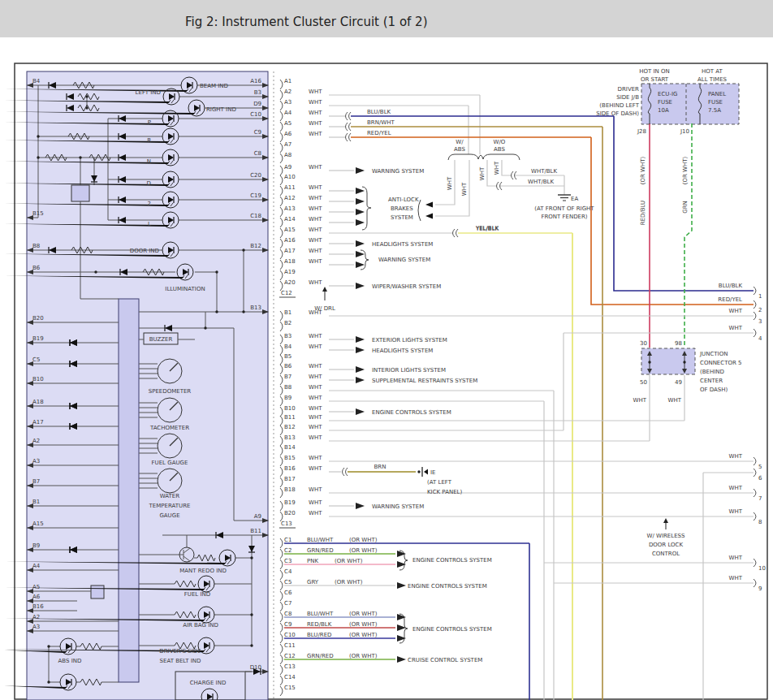 The width and height of the screenshot is (773, 700). I want to click on pin-label: A4, so click(288, 113).